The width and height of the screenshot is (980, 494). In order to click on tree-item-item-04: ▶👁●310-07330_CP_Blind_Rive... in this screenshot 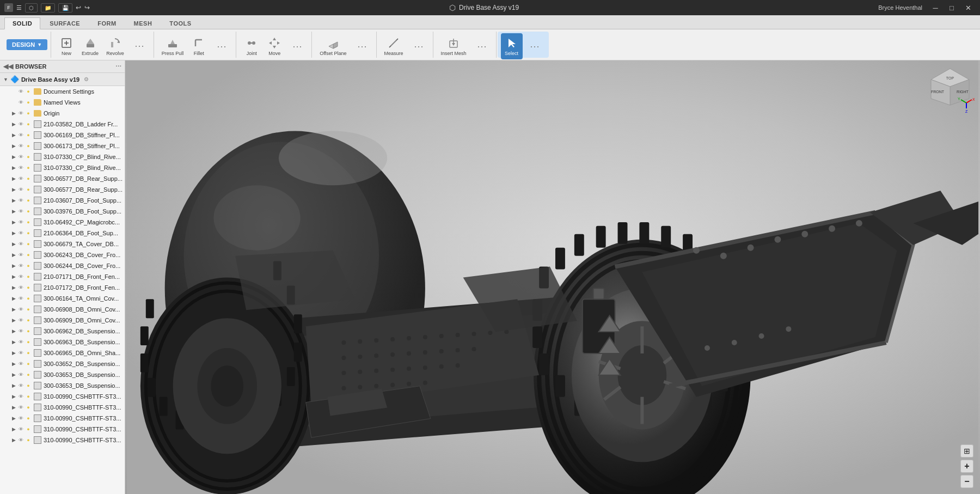, I will do `click(62, 157)`.